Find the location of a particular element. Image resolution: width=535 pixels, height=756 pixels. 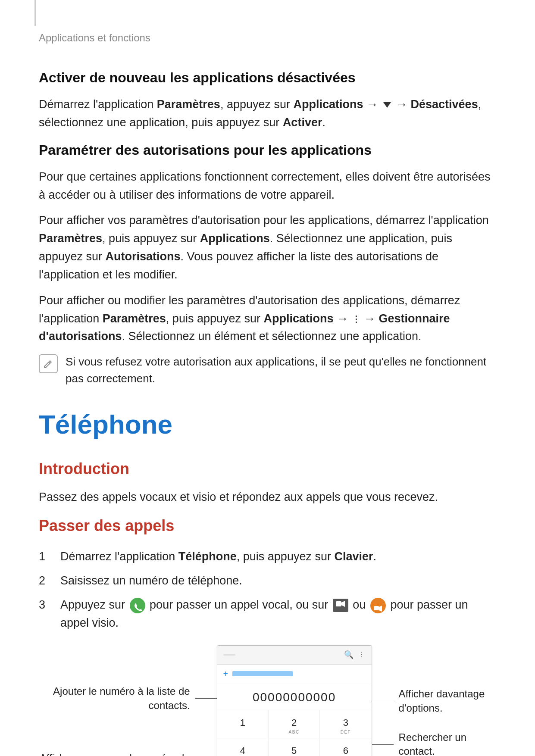

screen-more-options-icon: ⋮ is located at coordinates (362, 655).